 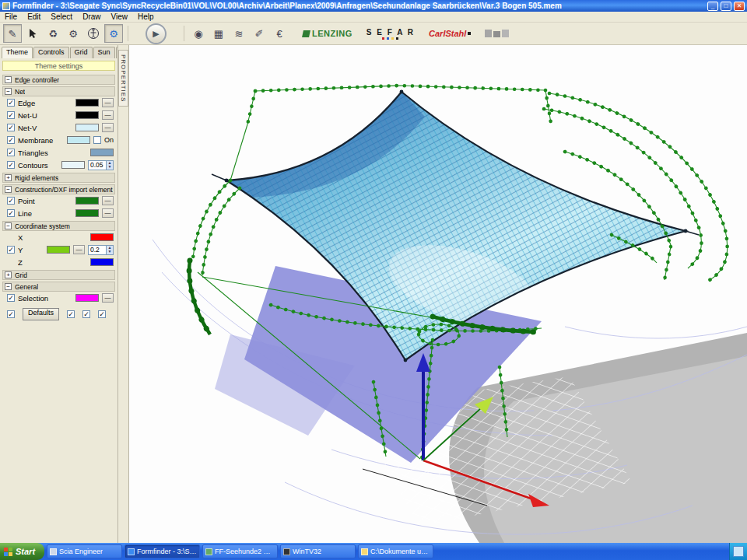 I want to click on properties-tab: PROPERTIES, so click(x=123, y=78).